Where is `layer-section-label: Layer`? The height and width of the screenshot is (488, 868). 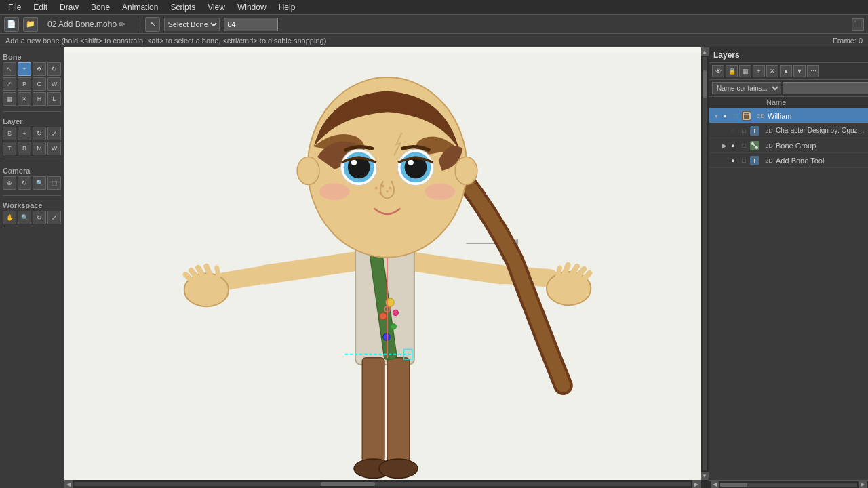
layer-section-label: Layer is located at coordinates (32, 121).